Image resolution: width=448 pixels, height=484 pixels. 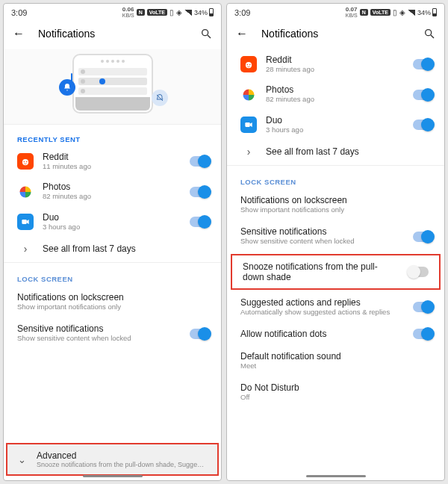 I want to click on app-time: 11 minutes ago, so click(x=112, y=167).